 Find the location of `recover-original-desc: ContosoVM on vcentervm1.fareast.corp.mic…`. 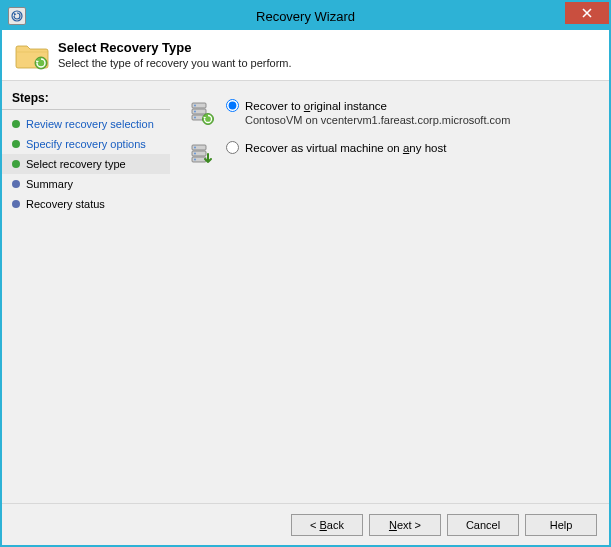

recover-original-desc: ContosoVM on vcentervm1.fareast.corp.mic… is located at coordinates (420, 120).